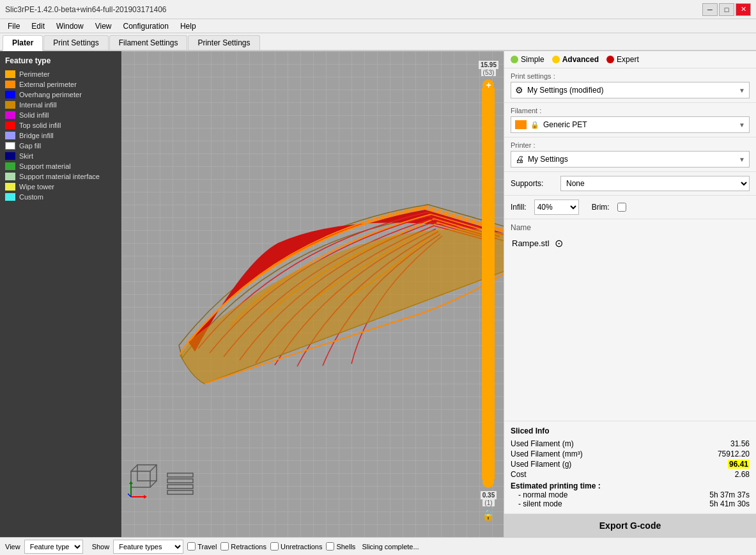 The width and height of the screenshot is (756, 555). I want to click on menu-help: Help, so click(188, 26).